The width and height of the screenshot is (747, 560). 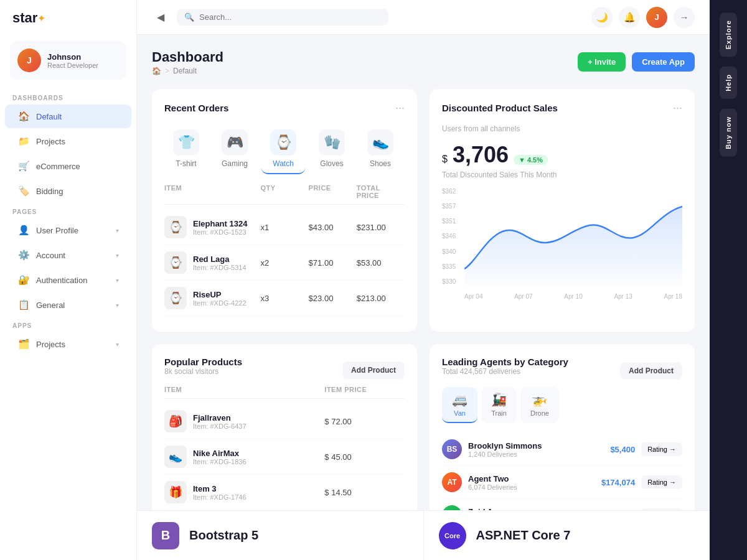 I want to click on cat-tab-gaming: 🎮 Gaming, so click(x=235, y=149).